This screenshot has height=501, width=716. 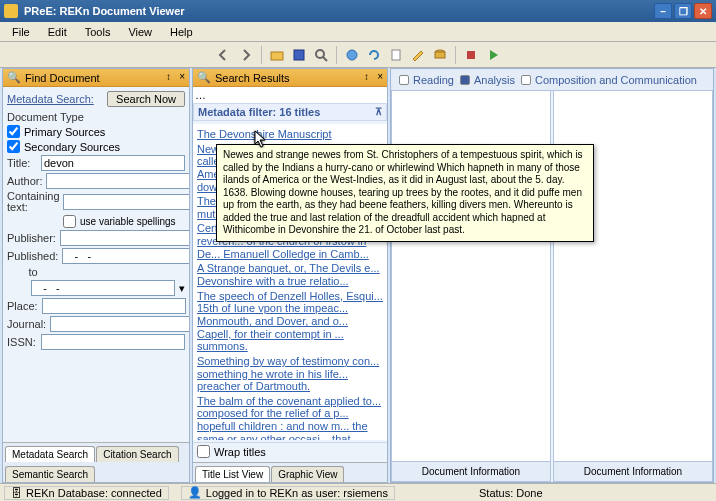 I want to click on journal-input, so click(x=120, y=324).